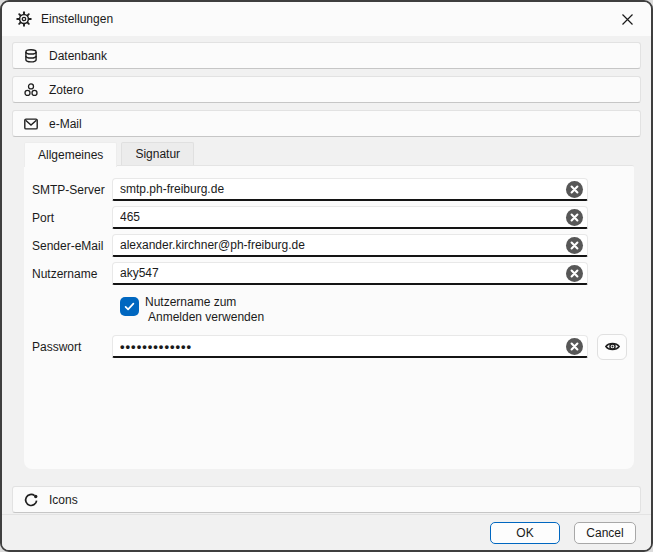 Image resolution: width=653 pixels, height=552 pixels. Describe the element at coordinates (343, 273) in the screenshot. I see `nutzername-input` at that location.